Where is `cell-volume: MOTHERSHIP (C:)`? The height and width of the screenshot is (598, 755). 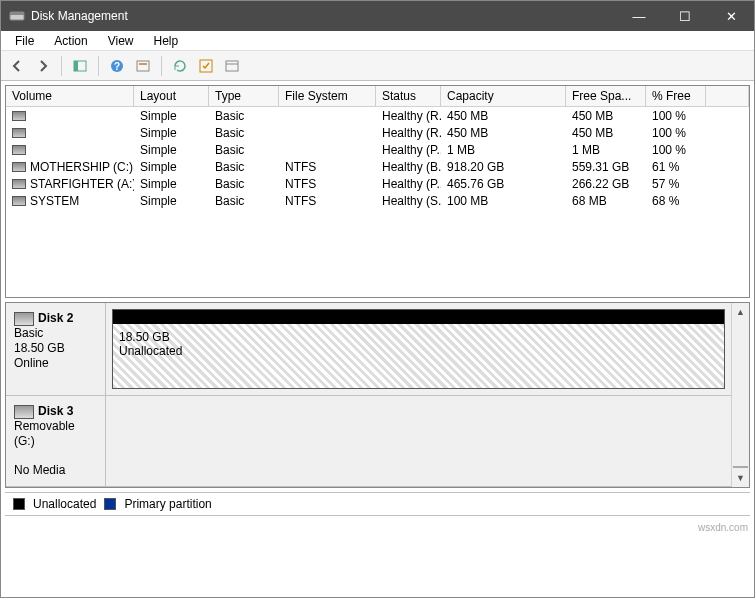
cell-volume: MOTHERSHIP (C:) is located at coordinates (70, 167).